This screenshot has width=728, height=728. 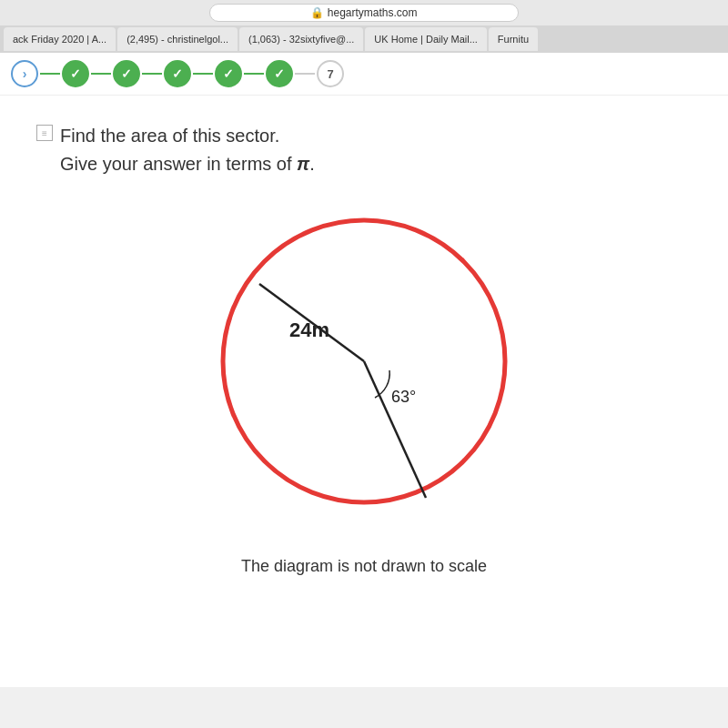 What do you see at coordinates (177, 74) in the screenshot?
I see `step-4: ✓` at bounding box center [177, 74].